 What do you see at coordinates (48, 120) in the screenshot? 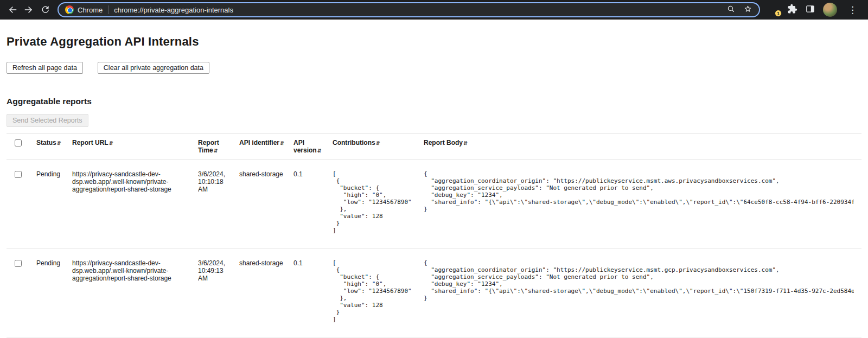
I see `send-selected-reports-button: Send Selected Reports` at bounding box center [48, 120].